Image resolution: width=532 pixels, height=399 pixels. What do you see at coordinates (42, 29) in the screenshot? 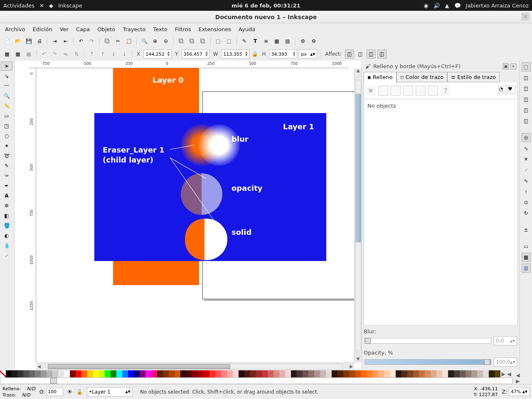
I see `menu-edicion: Edición` at bounding box center [42, 29].